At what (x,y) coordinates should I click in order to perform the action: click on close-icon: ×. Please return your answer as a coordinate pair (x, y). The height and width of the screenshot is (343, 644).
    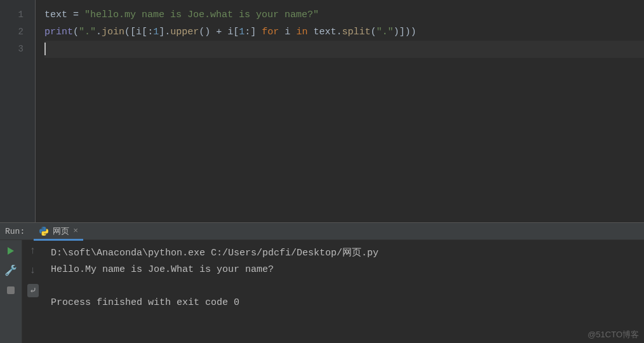
    Looking at the image, I should click on (76, 231).